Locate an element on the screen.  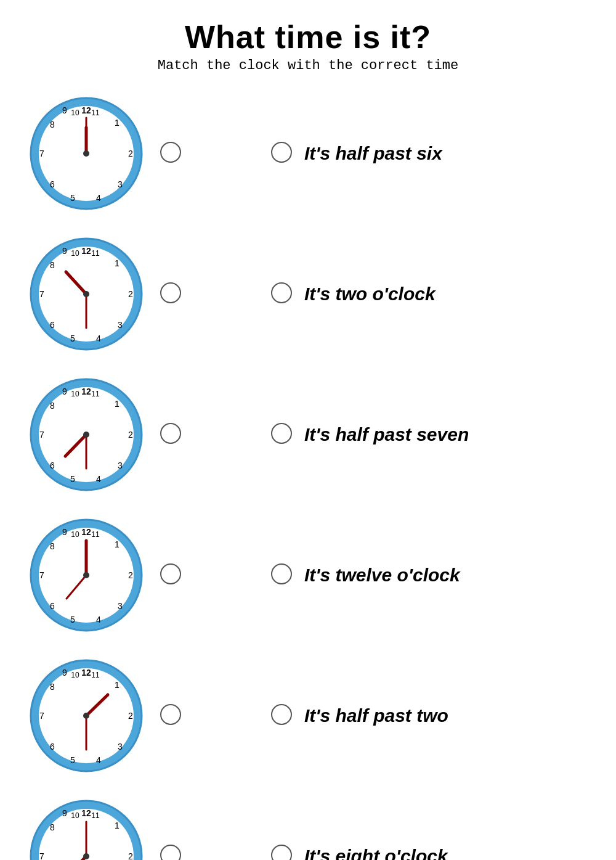
answer-area-2: It's two o'clock is located at coordinates (431, 294).